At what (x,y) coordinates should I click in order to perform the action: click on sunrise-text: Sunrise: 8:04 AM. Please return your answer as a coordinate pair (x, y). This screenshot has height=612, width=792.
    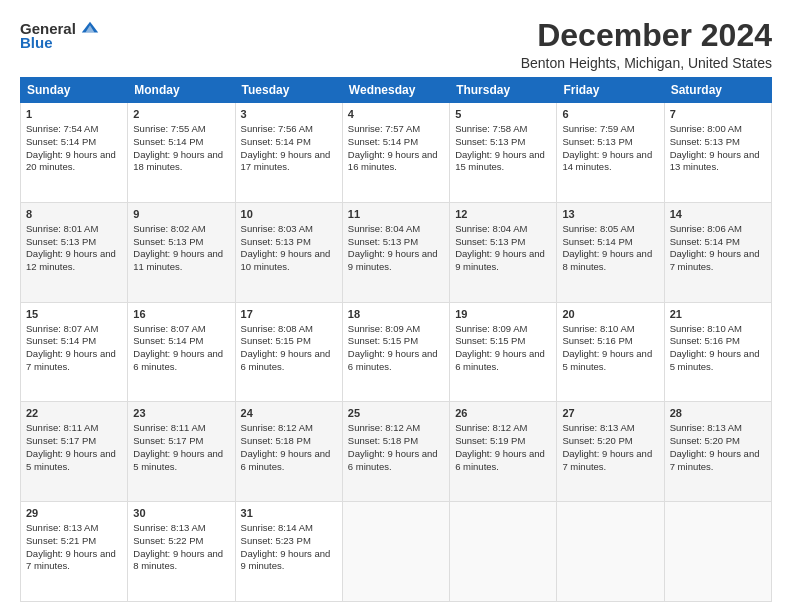
    Looking at the image, I should click on (384, 228).